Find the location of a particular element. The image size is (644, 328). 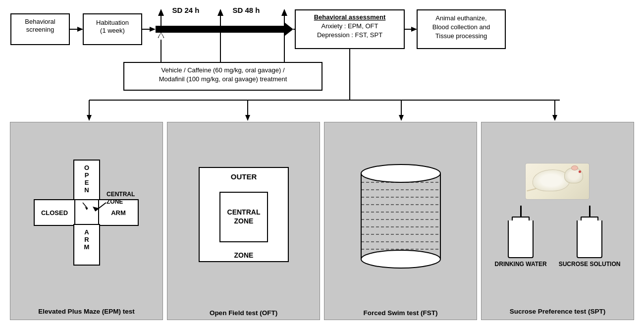

svg-text: E is located at coordinates (87, 182).